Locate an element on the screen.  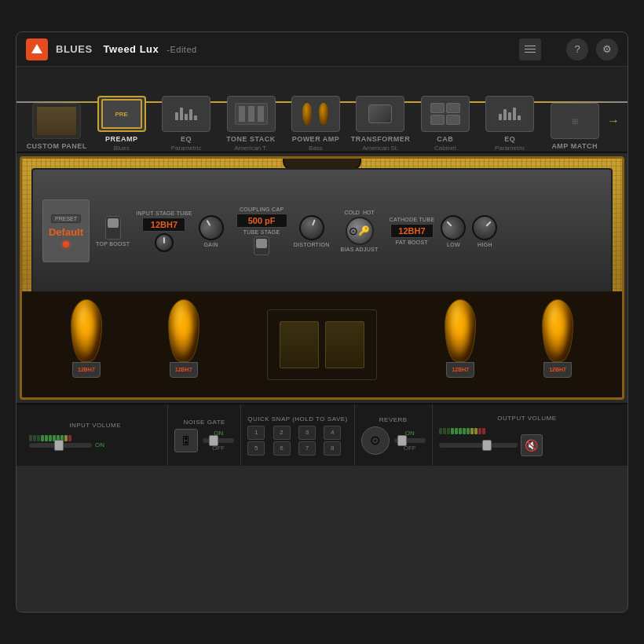
tube-stage-label: TUBE STAGE is located at coordinates (262, 232).